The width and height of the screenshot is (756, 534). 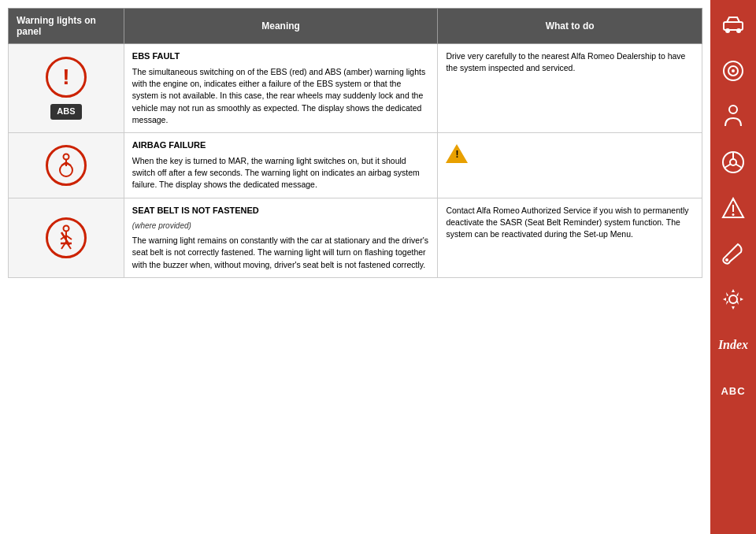 I want to click on col-header-action: What to do, so click(x=570, y=27).